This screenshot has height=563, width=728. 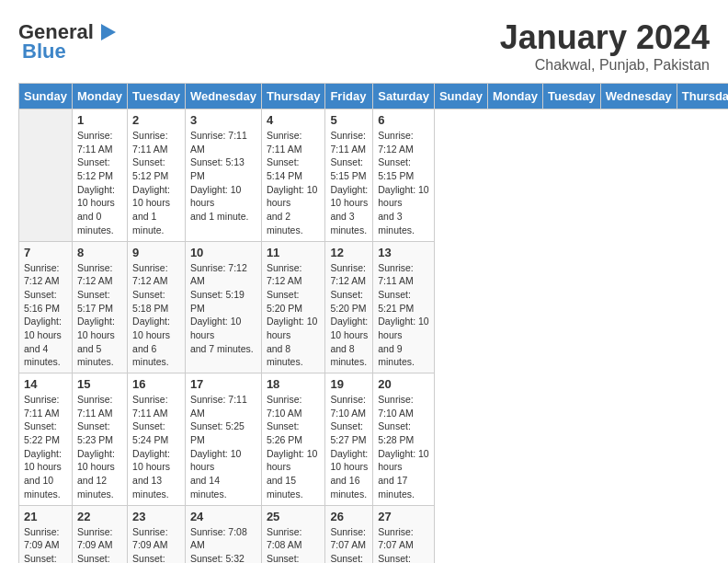 I want to click on day-info: Sunrise: 7:07 AMSunset: 5:34 PMDaylight:…, so click(x=404, y=545).